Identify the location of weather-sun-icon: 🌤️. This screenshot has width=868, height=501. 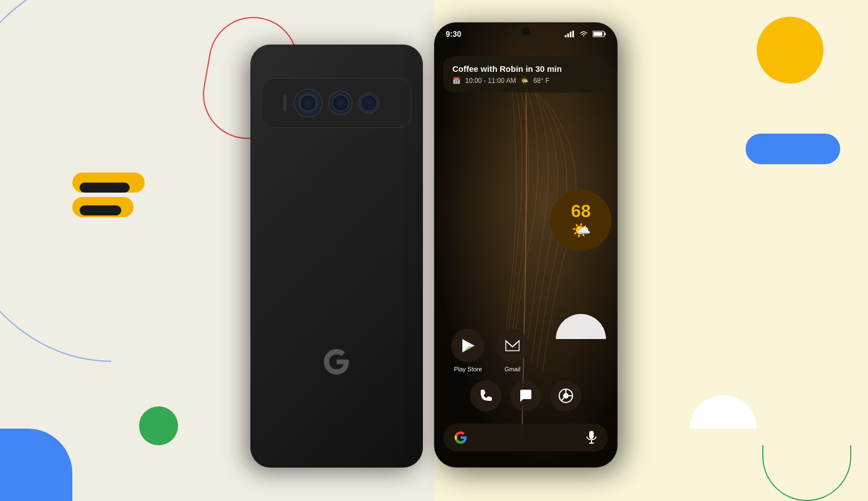
(581, 230).